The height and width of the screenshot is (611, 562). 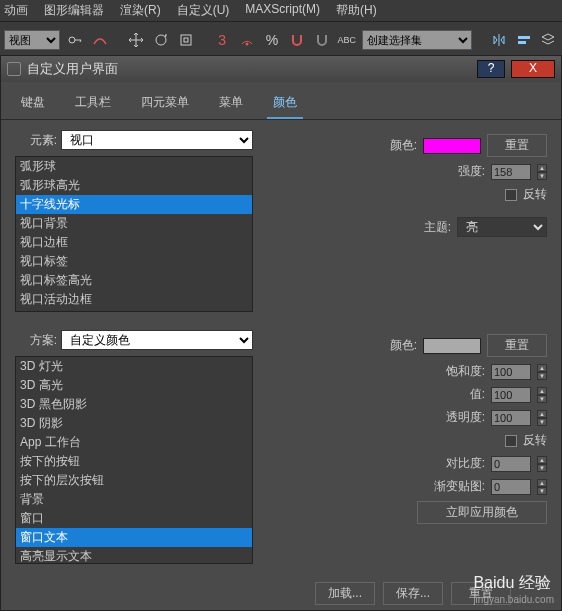 I want to click on list-item: 视口标签, so click(x=134, y=262).